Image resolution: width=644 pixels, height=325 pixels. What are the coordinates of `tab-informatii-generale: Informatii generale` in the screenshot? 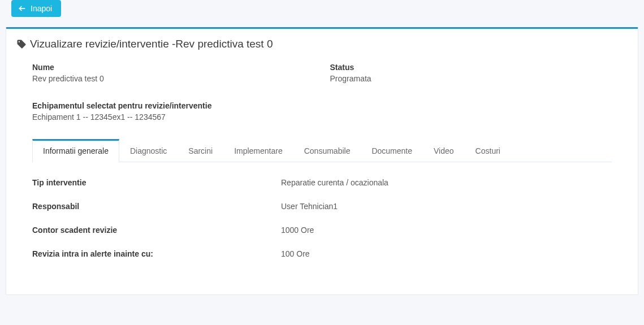 It's located at (76, 150).